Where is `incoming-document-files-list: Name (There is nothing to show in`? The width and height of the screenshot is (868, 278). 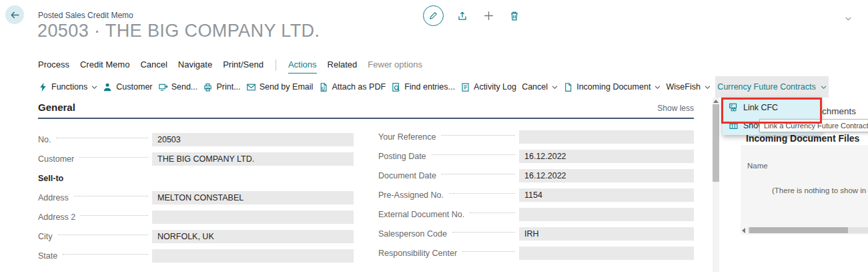
incoming-document-files-list: Name (There is nothing to show in is located at coordinates (805, 190).